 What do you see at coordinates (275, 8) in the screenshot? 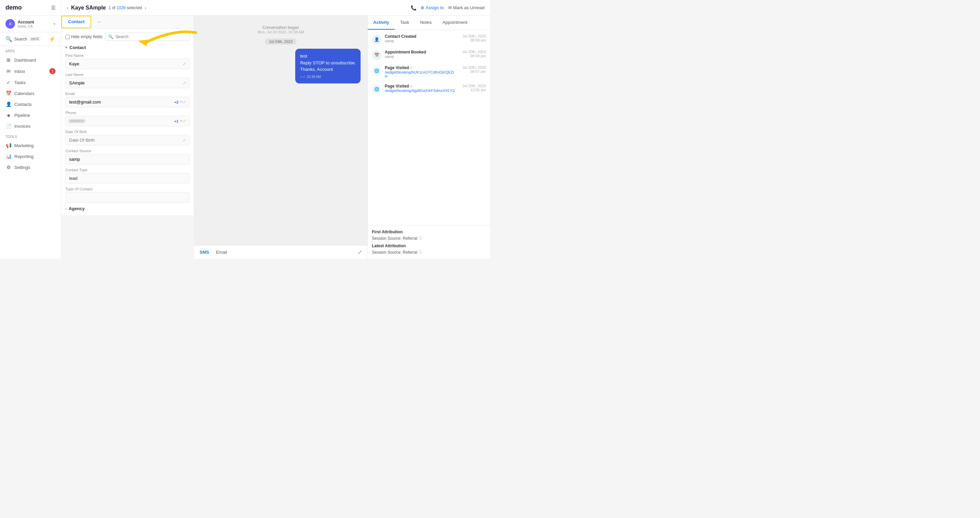
I see `top-bar: ‹ Kaye SAmple 1 of 1028 selected › 📞 ⊕ A…` at bounding box center [275, 8].